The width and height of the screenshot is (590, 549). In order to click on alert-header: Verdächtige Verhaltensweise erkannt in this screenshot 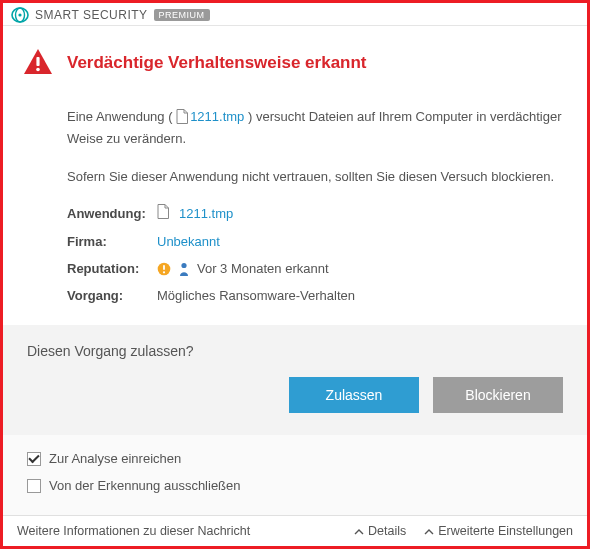, I will do `click(295, 64)`.